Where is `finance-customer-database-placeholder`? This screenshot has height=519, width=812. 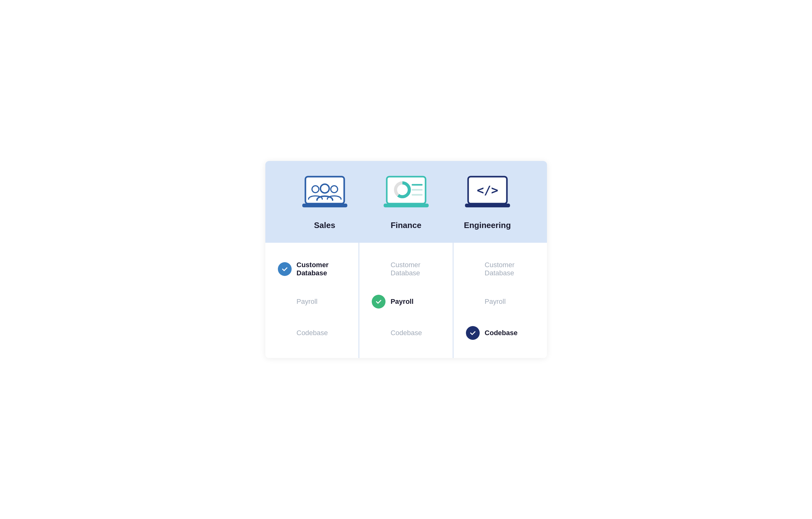
finance-customer-database-placeholder is located at coordinates (378, 269).